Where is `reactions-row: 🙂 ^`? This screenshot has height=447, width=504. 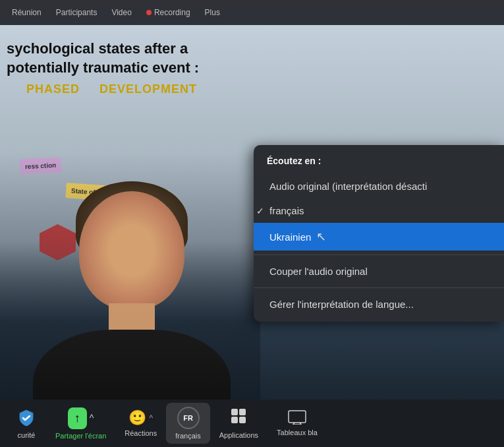
reactions-row: 🙂 ^ is located at coordinates (141, 418).